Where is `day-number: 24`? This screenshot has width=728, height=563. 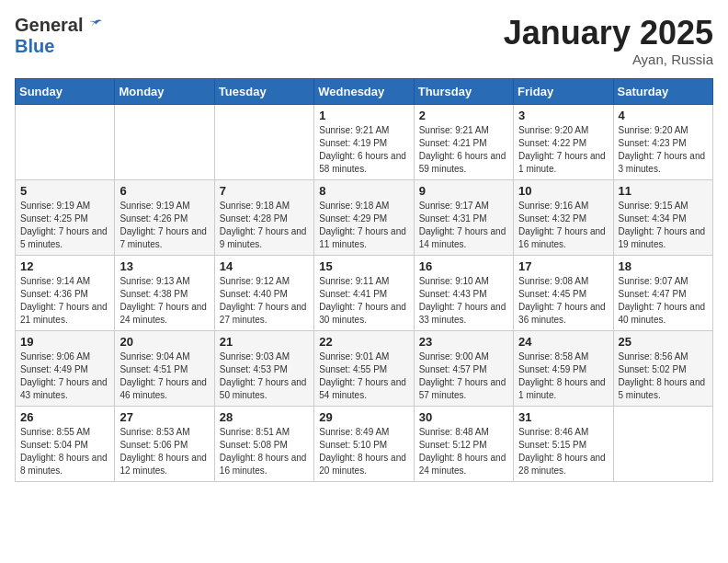
day-number: 24 is located at coordinates (563, 342).